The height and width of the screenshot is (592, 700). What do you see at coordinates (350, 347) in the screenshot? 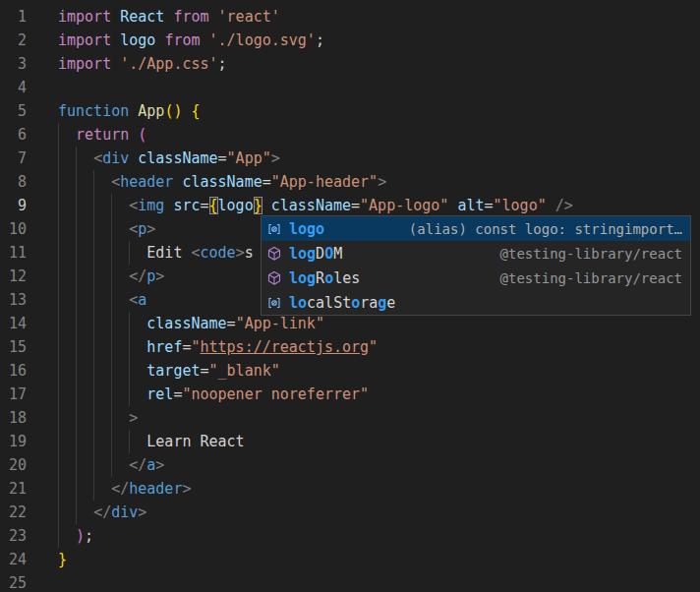
I see `code-line: 15 href="https://reactjs.org"` at bounding box center [350, 347].